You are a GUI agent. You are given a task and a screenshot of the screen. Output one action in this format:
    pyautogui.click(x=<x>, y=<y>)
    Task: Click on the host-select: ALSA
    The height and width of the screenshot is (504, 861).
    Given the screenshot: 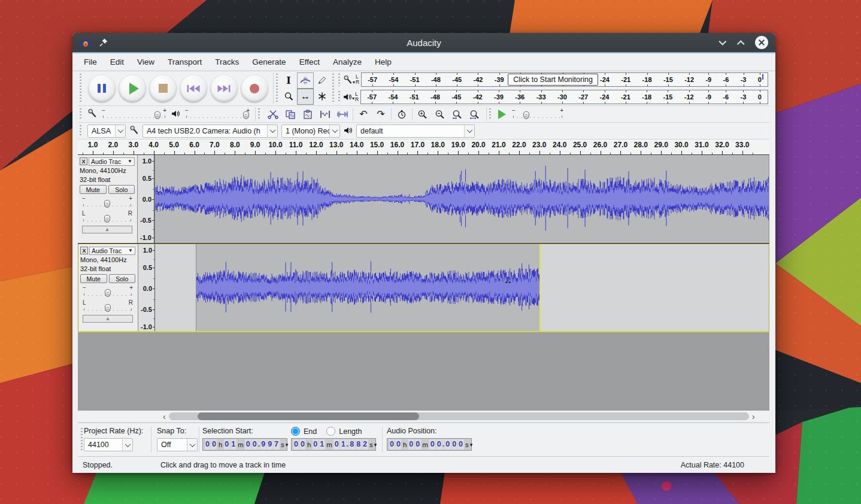 What is the action you would take?
    pyautogui.click(x=107, y=131)
    